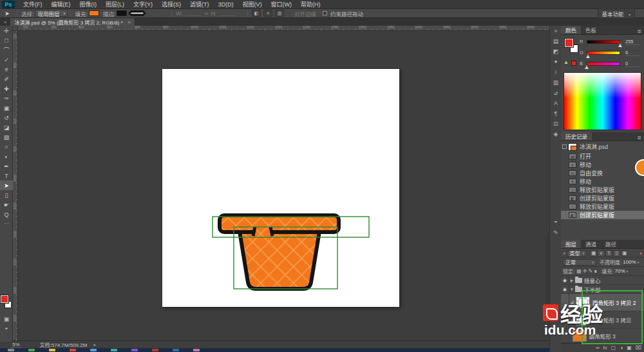  What do you see at coordinates (6, 166) in the screenshot?
I see `pen-tool: ✒` at bounding box center [6, 166].